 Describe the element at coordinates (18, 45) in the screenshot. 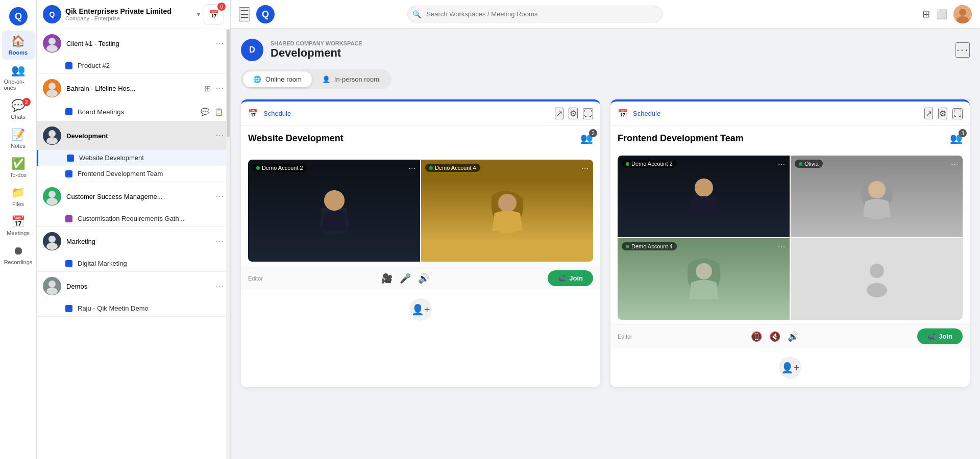

I see `nav-rooms: 🏠 Rooms` at that location.